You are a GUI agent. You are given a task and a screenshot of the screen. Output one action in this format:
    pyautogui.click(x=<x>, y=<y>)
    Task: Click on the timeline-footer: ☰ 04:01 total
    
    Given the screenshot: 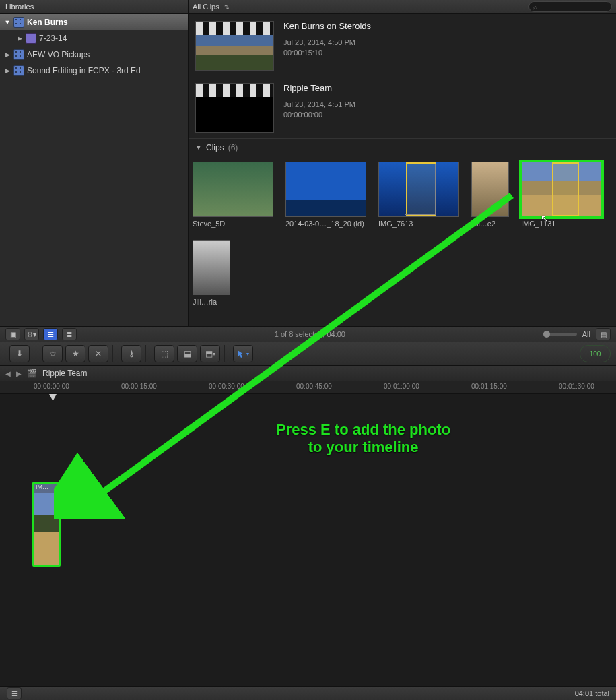 What is the action you would take?
    pyautogui.click(x=308, y=693)
    